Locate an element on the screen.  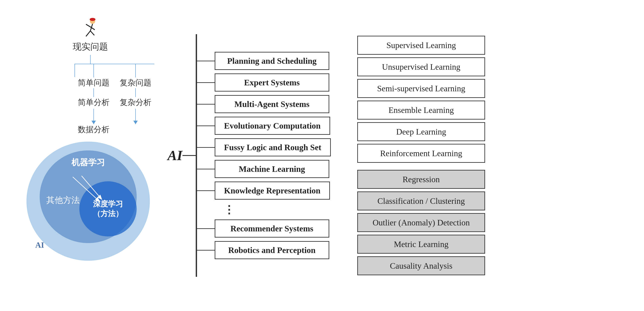
ml-circle-label: 机器学习 is located at coordinates (88, 163).